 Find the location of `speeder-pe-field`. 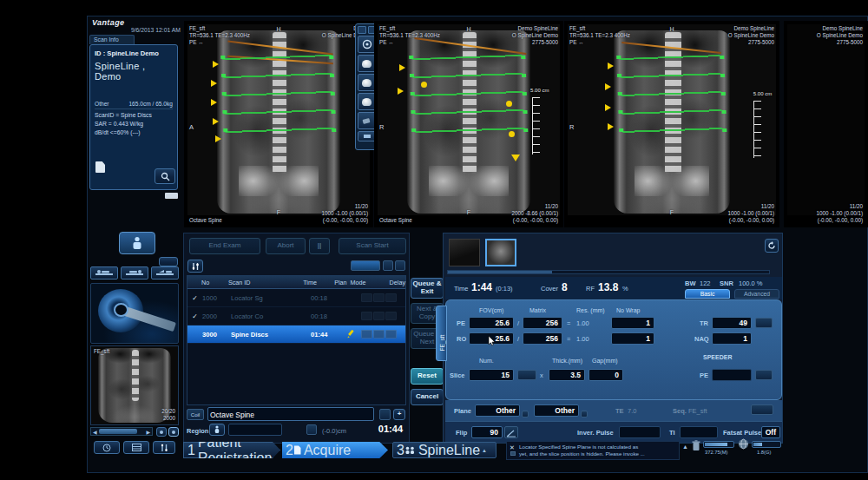

speeder-pe-field is located at coordinates (732, 375).